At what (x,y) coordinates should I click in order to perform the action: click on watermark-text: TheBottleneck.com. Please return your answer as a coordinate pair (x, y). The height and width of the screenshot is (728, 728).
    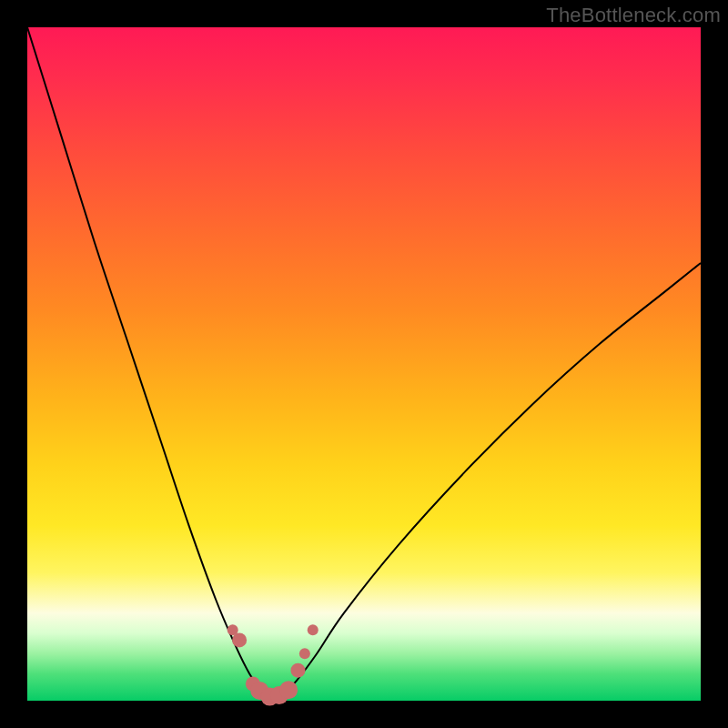
    Looking at the image, I should click on (633, 15).